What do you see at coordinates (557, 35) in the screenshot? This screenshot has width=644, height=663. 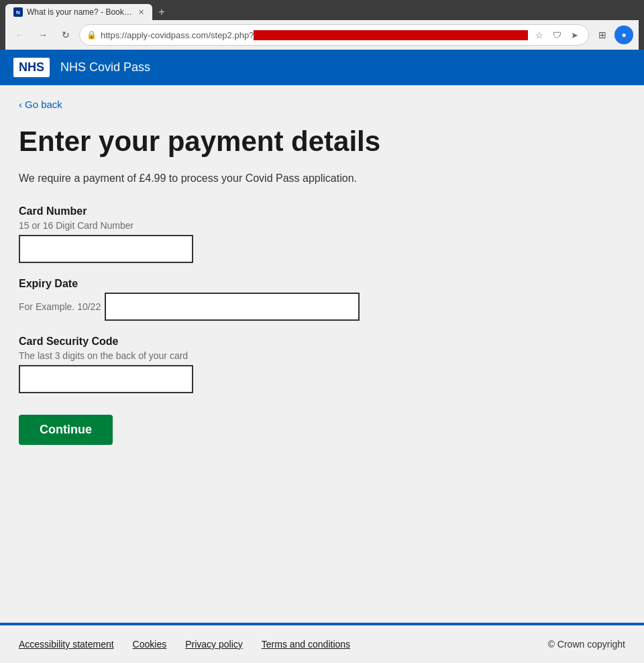 I see `url-bar-icons: ☆ 🛡 ➤` at bounding box center [557, 35].